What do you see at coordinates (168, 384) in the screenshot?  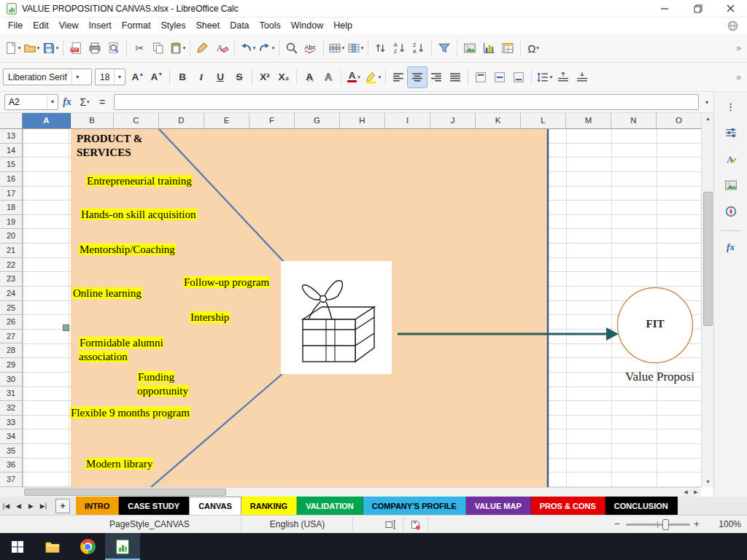 I see `canvas-item-funding-opportunity: Funding opportunity` at bounding box center [168, 384].